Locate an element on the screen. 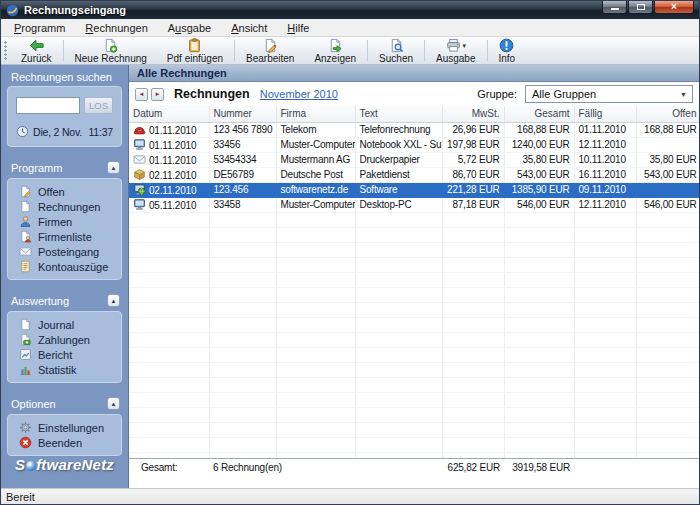 The image size is (700, 505). menu-item-hilfe: Hilfe is located at coordinates (298, 28).